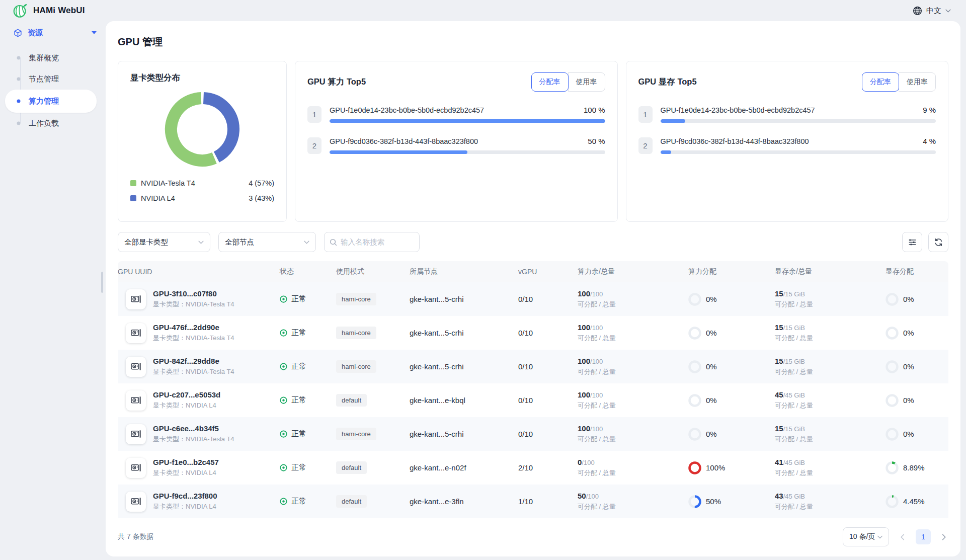 This screenshot has width=966, height=560. What do you see at coordinates (939, 243) in the screenshot?
I see `refresh-icon` at bounding box center [939, 243].